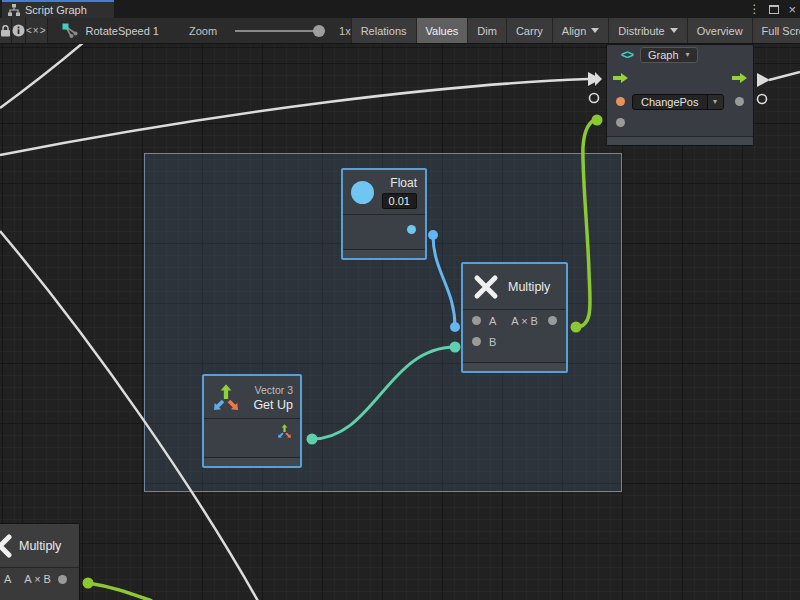  I want to click on zoom-slider, so click(278, 31).